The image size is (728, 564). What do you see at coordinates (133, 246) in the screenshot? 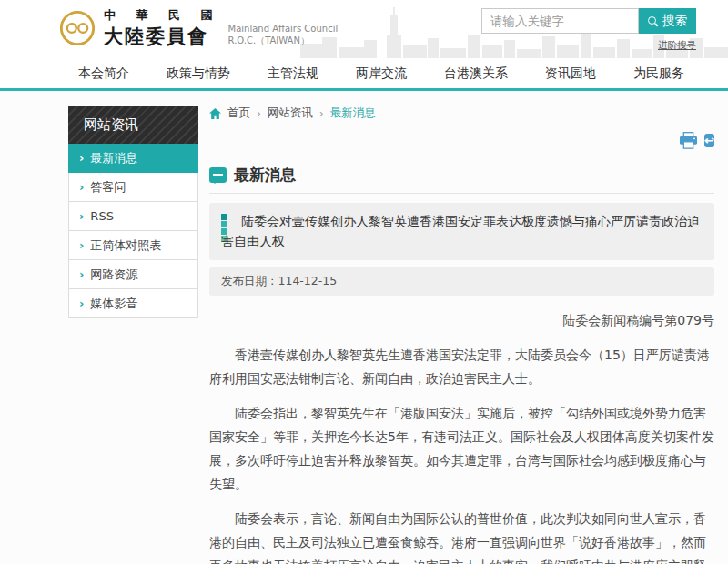
I see `sidebar-item-comparison-table: › 正简体对照表` at bounding box center [133, 246].